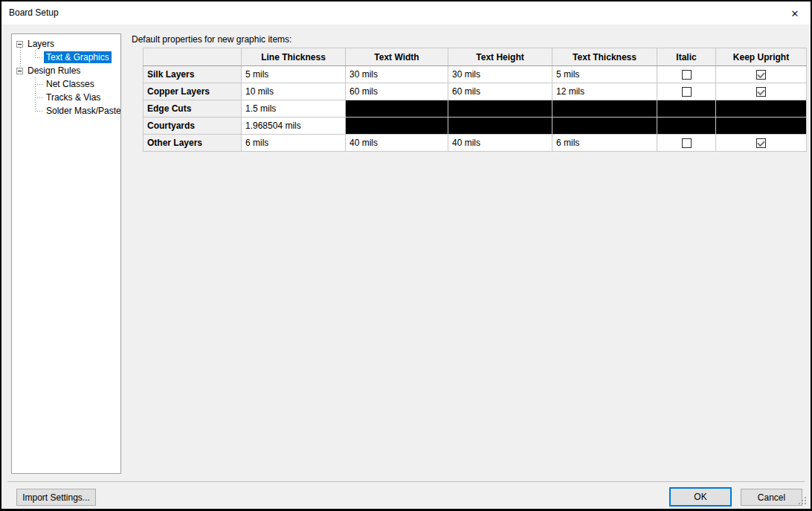 This screenshot has width=812, height=511. I want to click on line-thickness-cell: 1.5 mils, so click(294, 109).